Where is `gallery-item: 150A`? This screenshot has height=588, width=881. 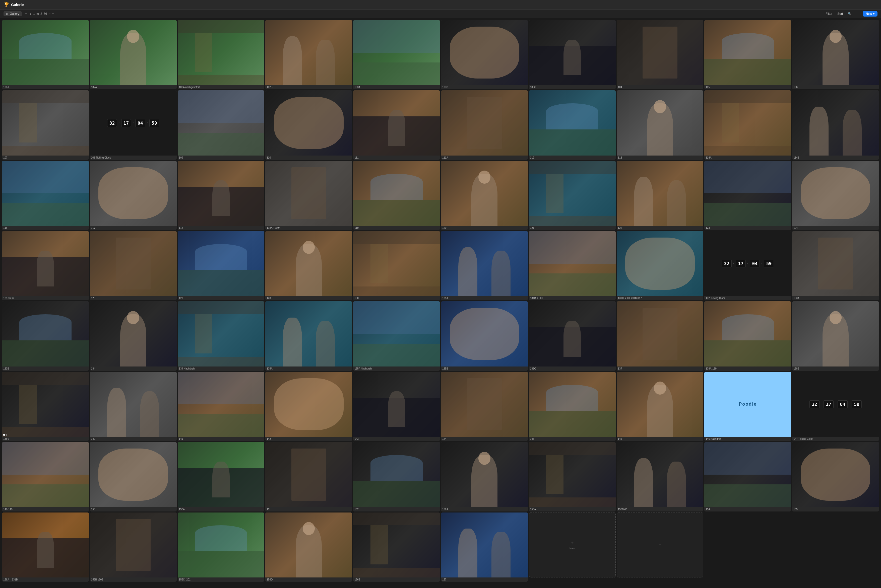 gallery-item: 150A is located at coordinates (221, 477).